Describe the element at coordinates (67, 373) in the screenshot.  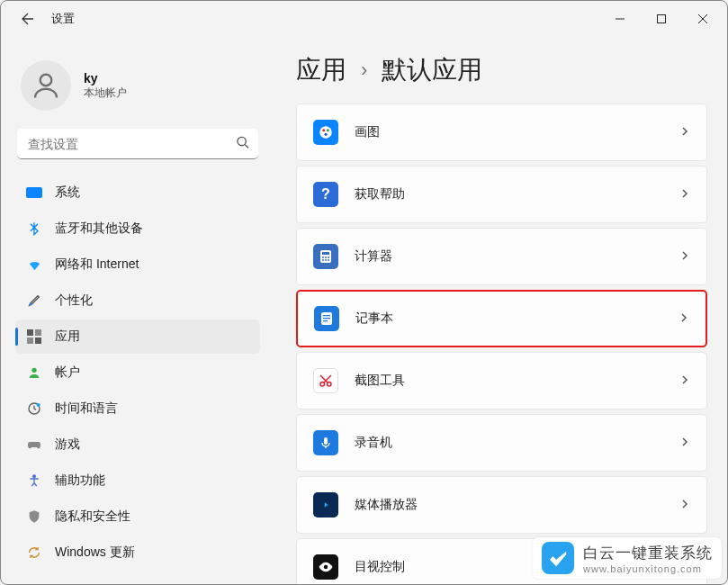
I see `sidebar-item-label: 帐户` at that location.